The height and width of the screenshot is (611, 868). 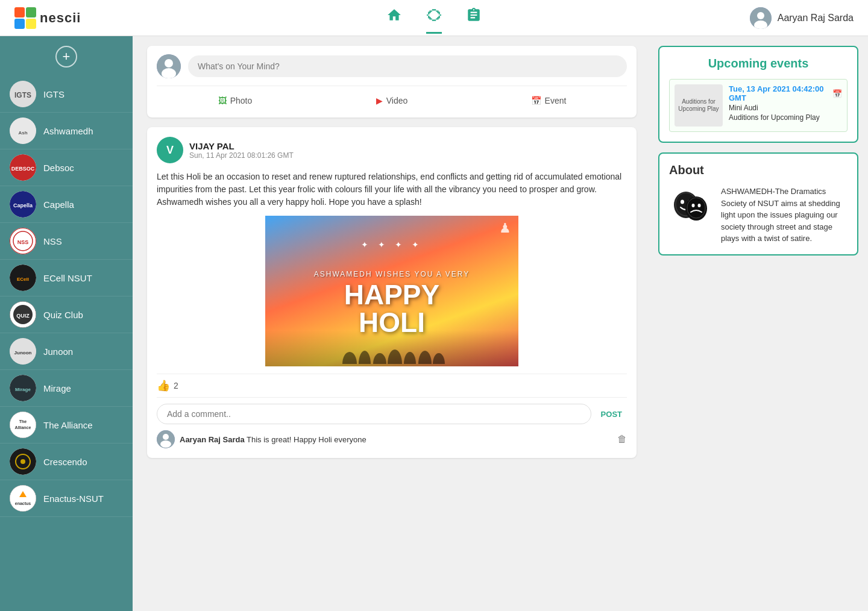 What do you see at coordinates (785, 108) in the screenshot?
I see `event-venue: Mini Audi` at bounding box center [785, 108].